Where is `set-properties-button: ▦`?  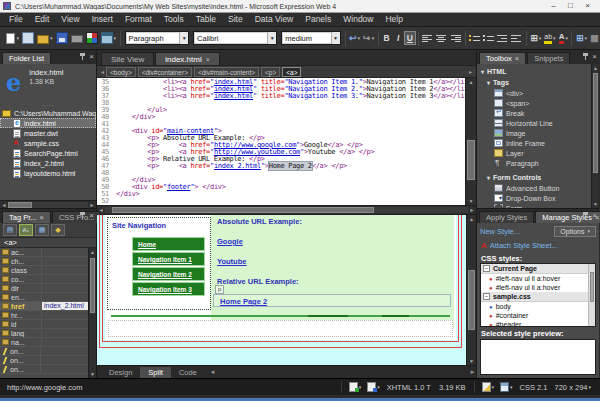 set-properties-button: ▦ is located at coordinates (42, 230).